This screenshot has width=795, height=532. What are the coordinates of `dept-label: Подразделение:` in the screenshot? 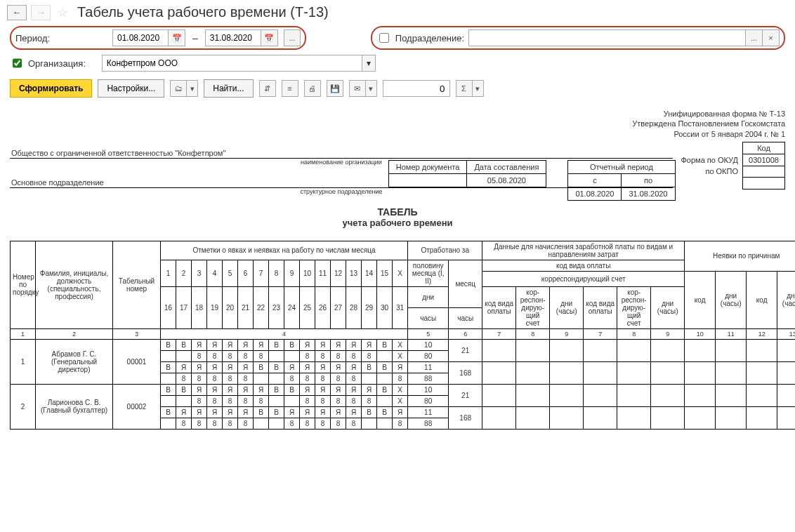 It's located at (430, 38).